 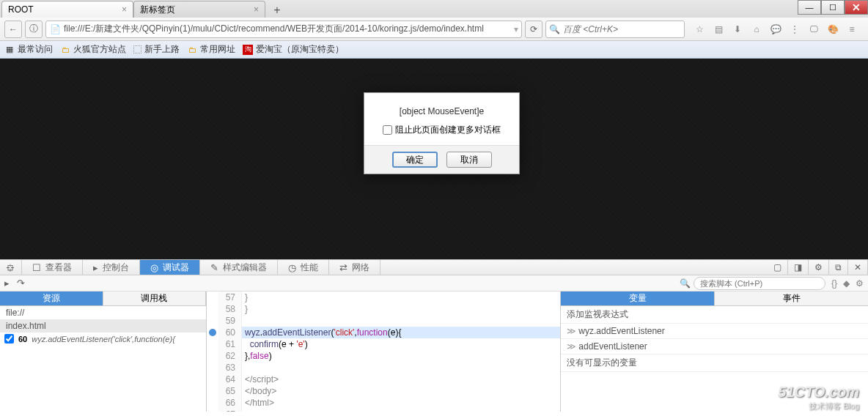 I want to click on reload-button: ⟳, so click(x=534, y=29).